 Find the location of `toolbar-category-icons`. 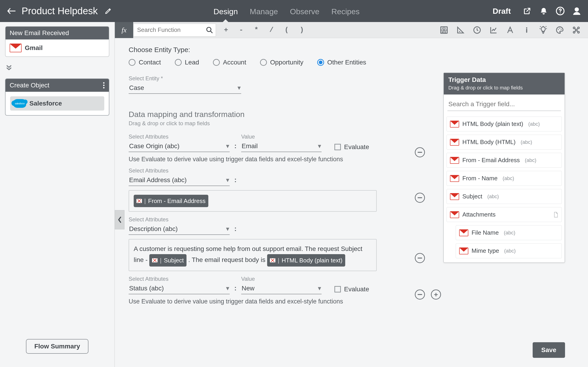

toolbar-category-icons is located at coordinates (510, 30).